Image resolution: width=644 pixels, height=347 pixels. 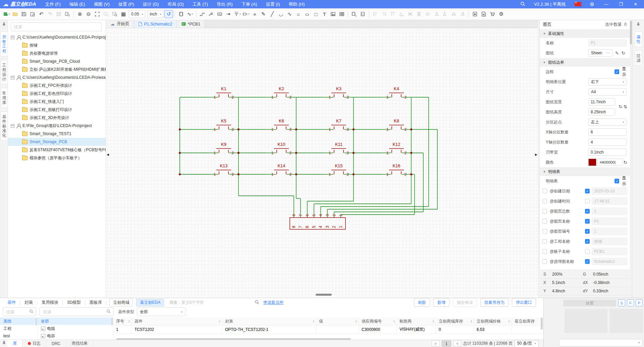 What do you see at coordinates (11, 302) in the screenshot?
I see `library-tab-器件: 器件` at bounding box center [11, 302].